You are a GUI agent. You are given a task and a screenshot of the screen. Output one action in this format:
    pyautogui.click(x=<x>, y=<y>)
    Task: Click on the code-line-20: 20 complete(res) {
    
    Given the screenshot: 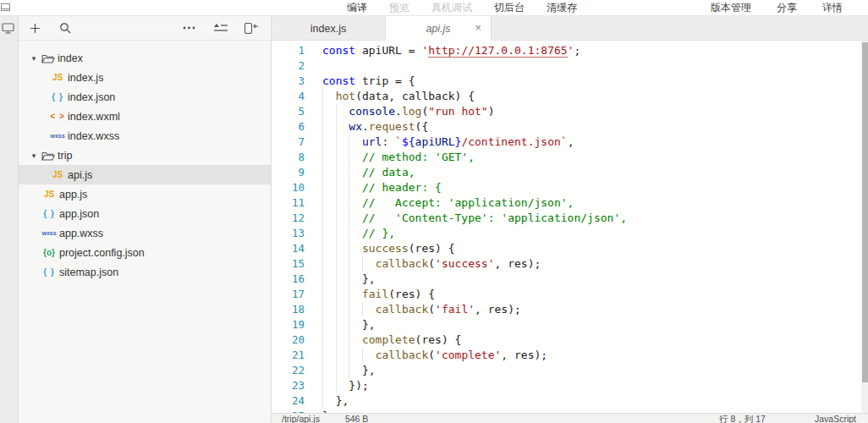 What is the action you would take?
    pyautogui.click(x=570, y=340)
    